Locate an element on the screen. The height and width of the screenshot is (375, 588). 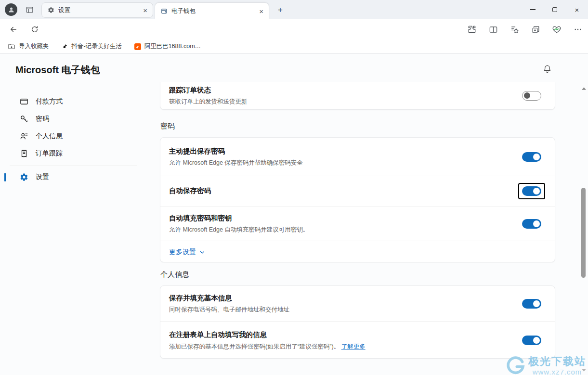
row-text: 自动保存密码 is located at coordinates (190, 191).